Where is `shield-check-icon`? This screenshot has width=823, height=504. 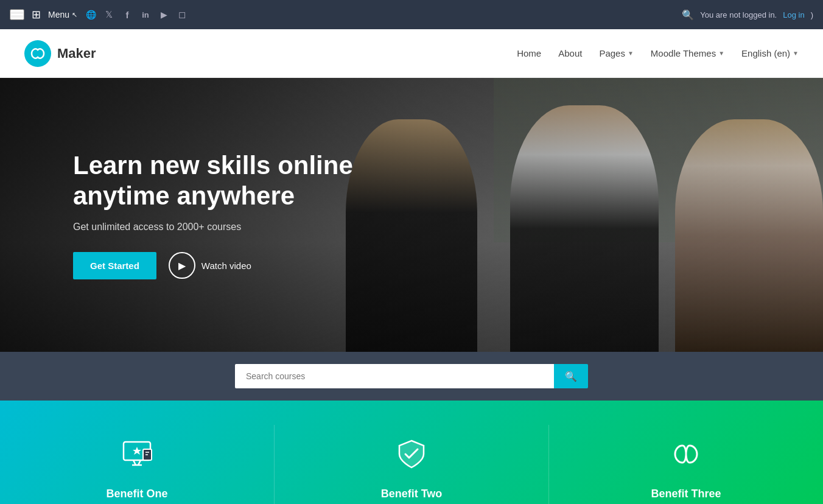
shield-check-icon is located at coordinates (412, 458).